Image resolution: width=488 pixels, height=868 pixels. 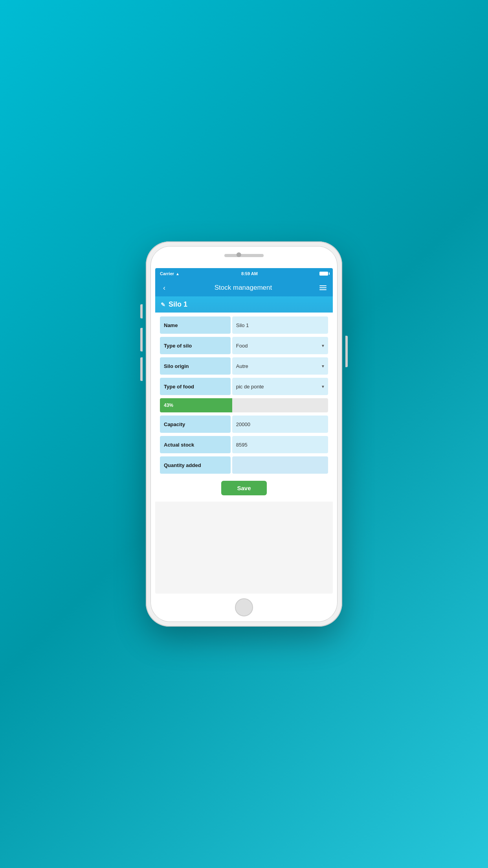 What do you see at coordinates (323, 288) in the screenshot?
I see `menu-button` at bounding box center [323, 288].